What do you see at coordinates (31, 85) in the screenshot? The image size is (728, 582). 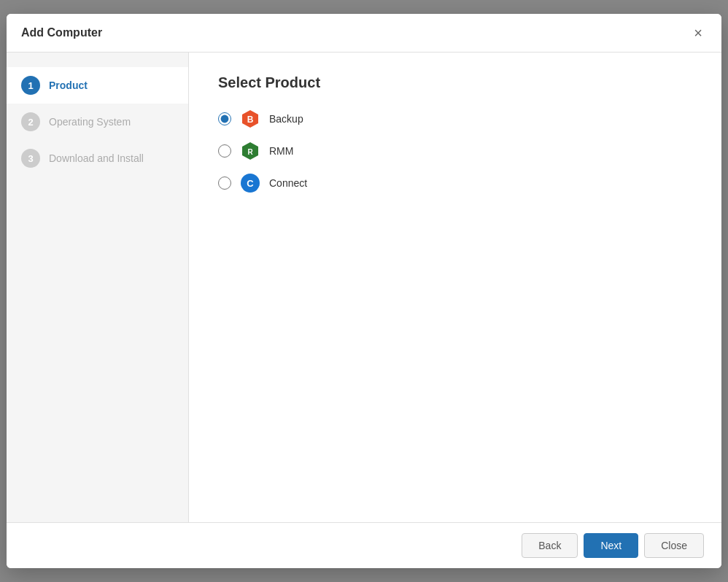 I see `step-number-1: 1` at bounding box center [31, 85].